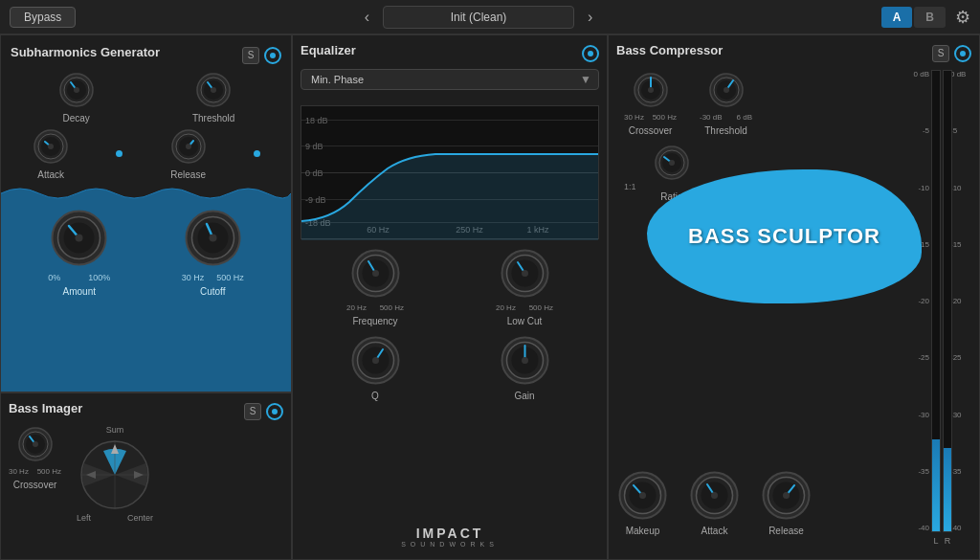 The image size is (980, 560). I want to click on vu-scale-r-15: -15, so click(964, 245).